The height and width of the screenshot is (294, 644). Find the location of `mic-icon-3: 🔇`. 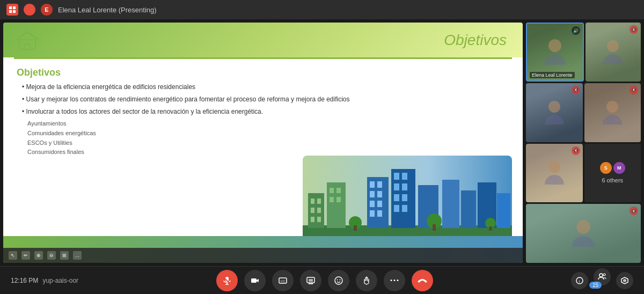

mic-icon-3: 🔇 is located at coordinates (576, 90).